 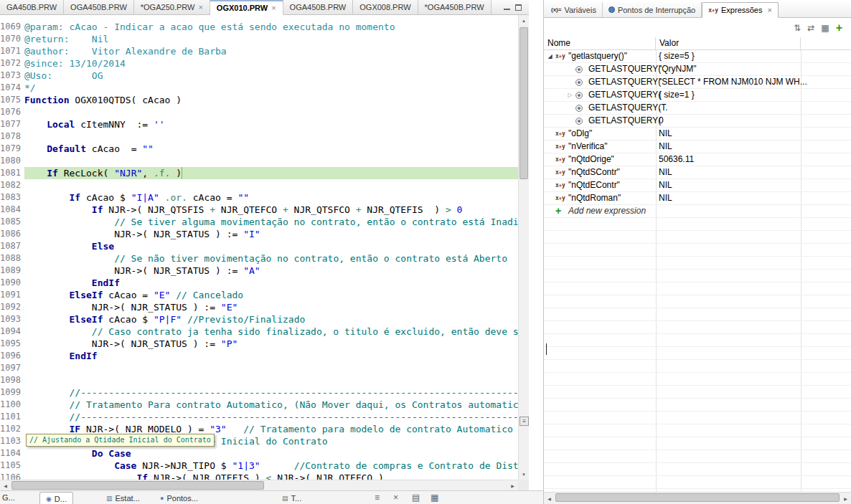 What do you see at coordinates (697, 108) in the screenshot?
I see `expression-row: GETLASTQUERY(.T.` at bounding box center [697, 108].